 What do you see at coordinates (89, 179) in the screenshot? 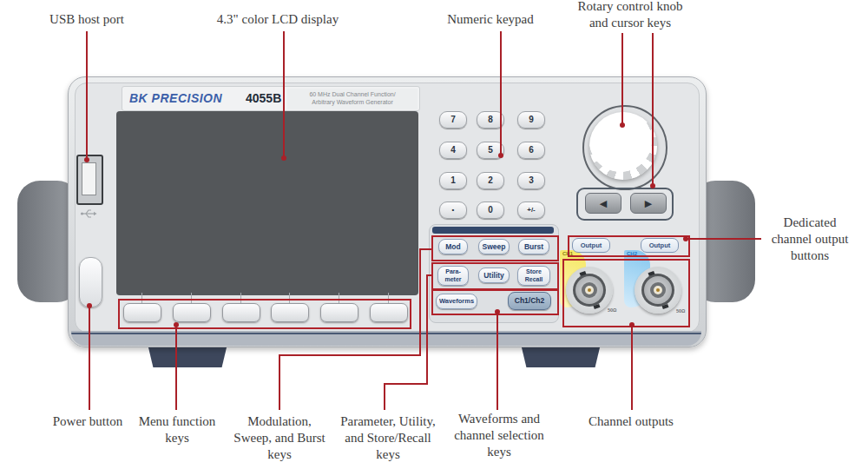
I see `usb-tongue` at bounding box center [89, 179].